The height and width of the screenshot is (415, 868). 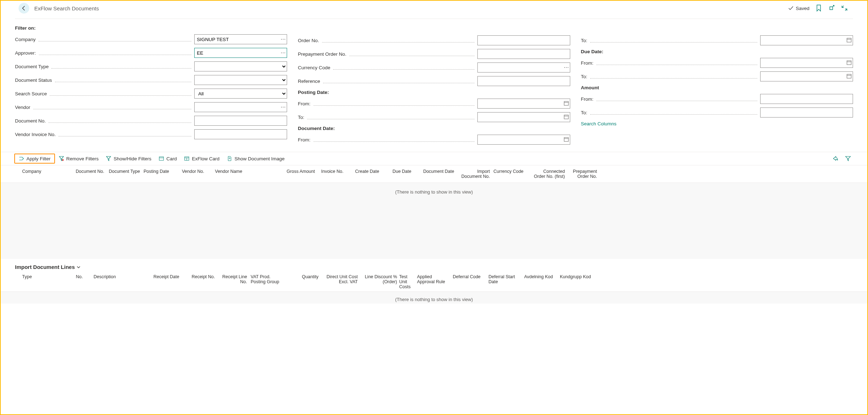 I want to click on vendor-label: Vendor, so click(x=23, y=107).